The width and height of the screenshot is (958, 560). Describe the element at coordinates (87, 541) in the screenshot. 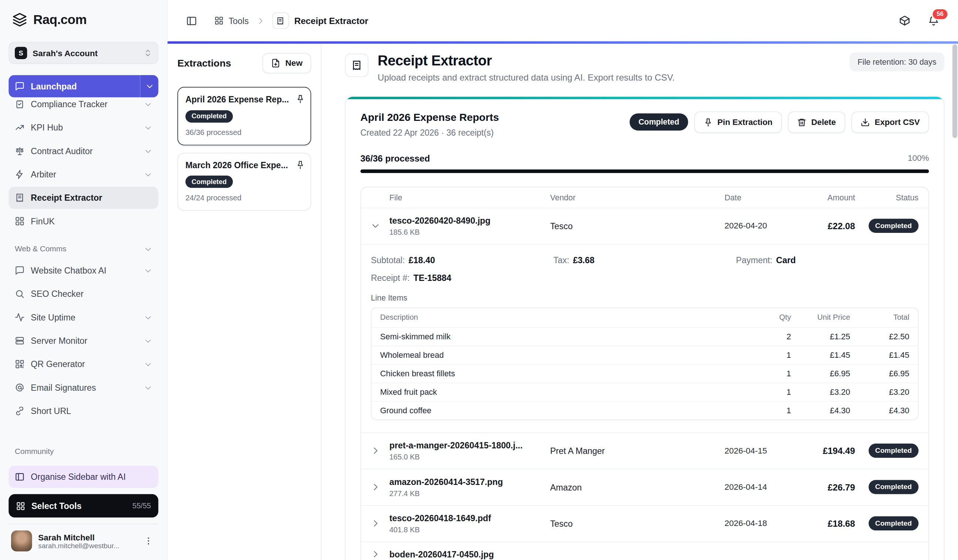

I see `user-meta: Sarah Mitchell sarah.mitchell@westbur...` at that location.